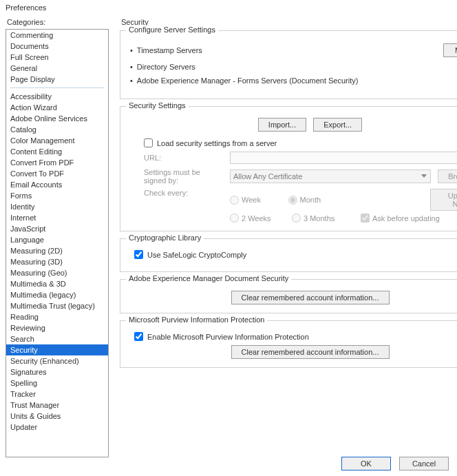  Describe the element at coordinates (139, 255) in the screenshot. I see `crypto-checkbox` at that location.